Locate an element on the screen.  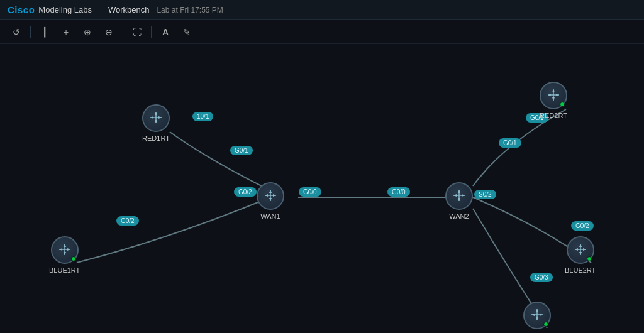
node-label-WAN1: WAN1 is located at coordinates (270, 216).